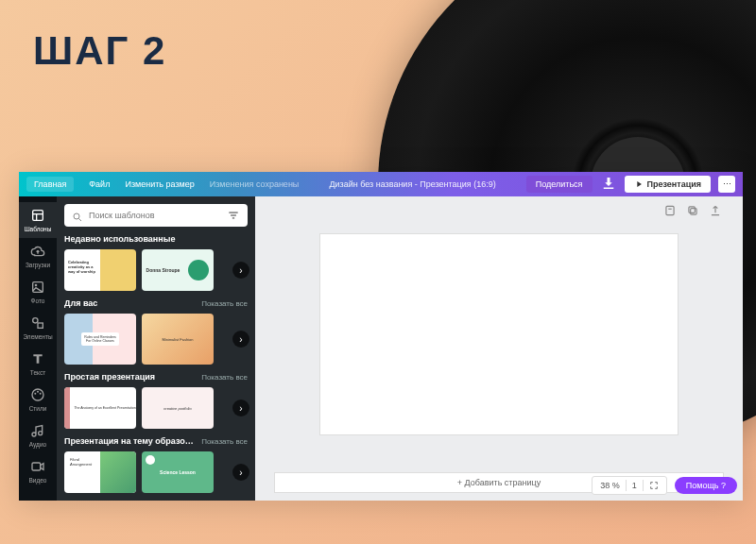  I want to click on fullscreen-icon, so click(654, 485).